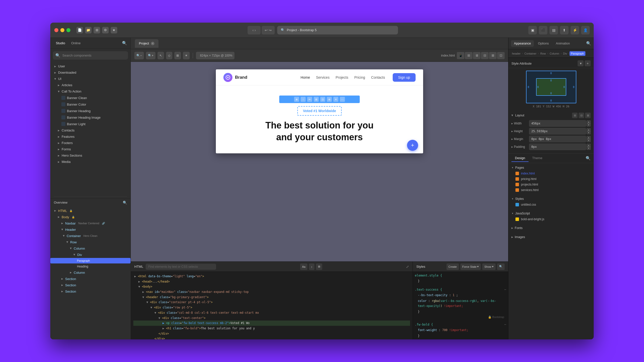 This screenshot has width=644, height=362. I want to click on page-services: services.html, so click(551, 190).